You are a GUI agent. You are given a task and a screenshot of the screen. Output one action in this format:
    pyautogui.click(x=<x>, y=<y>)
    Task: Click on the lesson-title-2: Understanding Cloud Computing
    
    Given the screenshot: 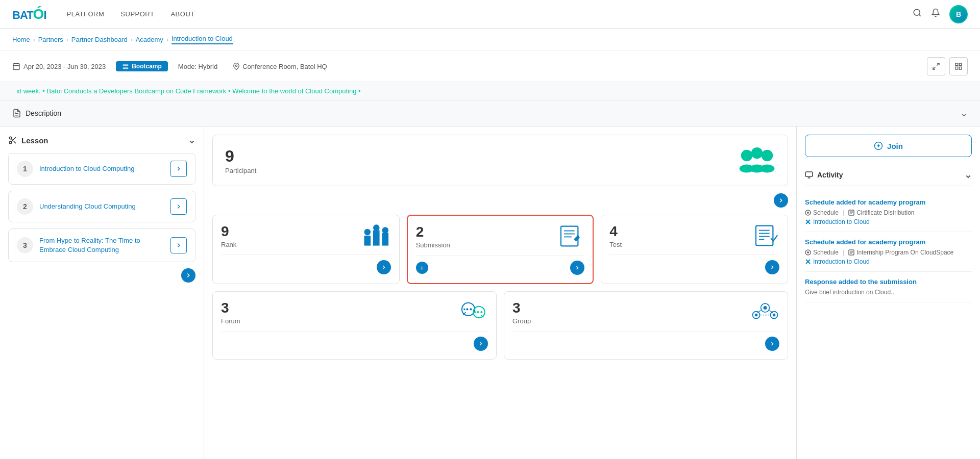 What is the action you would take?
    pyautogui.click(x=102, y=207)
    